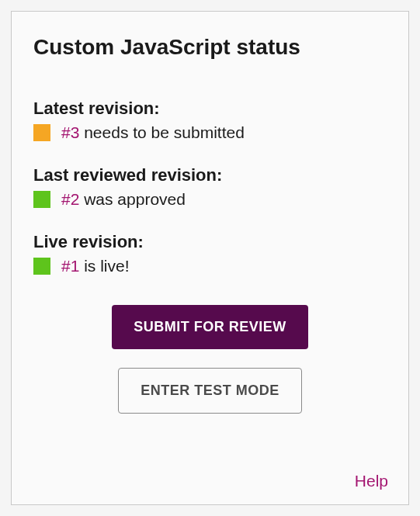  What do you see at coordinates (210, 327) in the screenshot?
I see `submit-for-review-button: Submit for review` at bounding box center [210, 327].